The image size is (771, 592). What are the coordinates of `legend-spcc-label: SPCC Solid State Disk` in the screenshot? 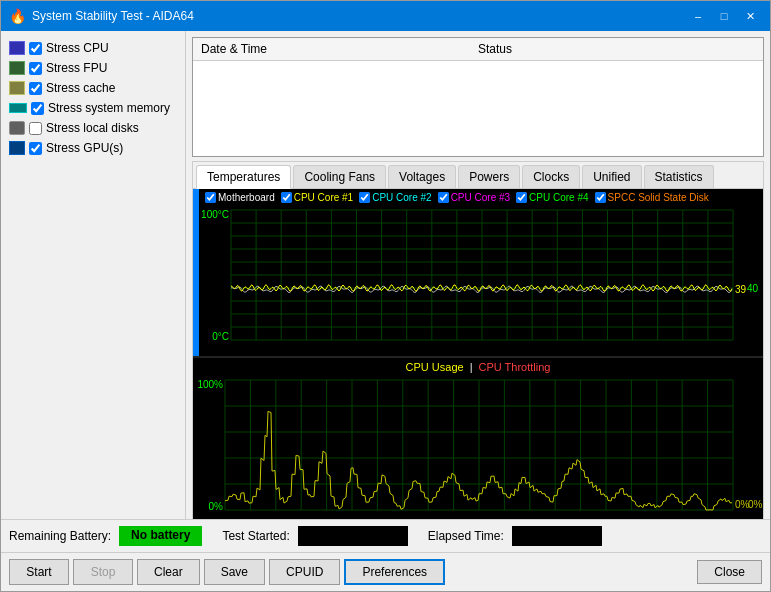 It's located at (658, 198).